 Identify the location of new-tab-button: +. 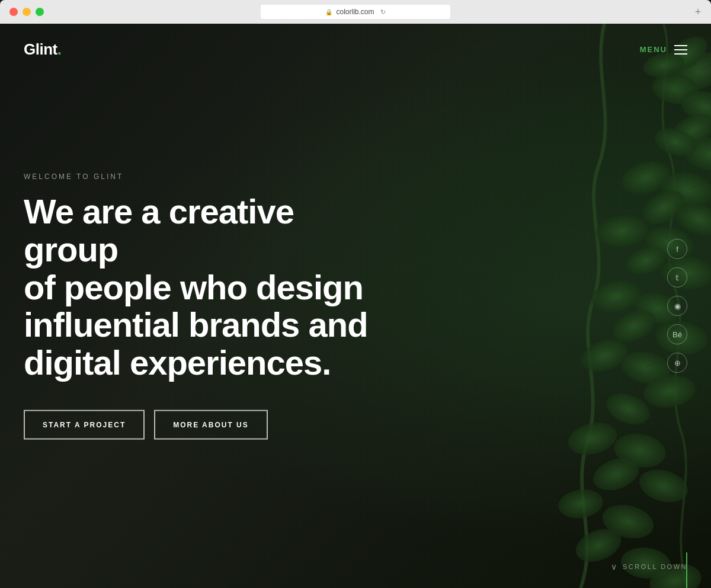
(698, 12).